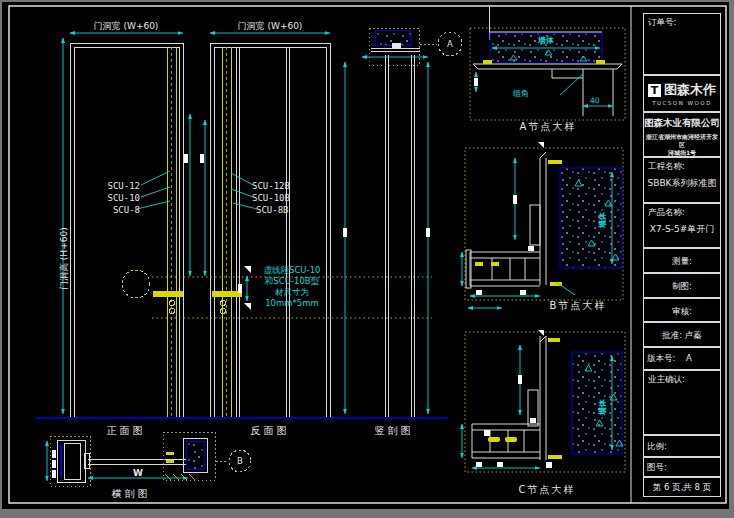 The width and height of the screenshot is (734, 518). Describe the element at coordinates (521, 94) in the screenshot. I see `corner-joint-label: 组角` at that location.